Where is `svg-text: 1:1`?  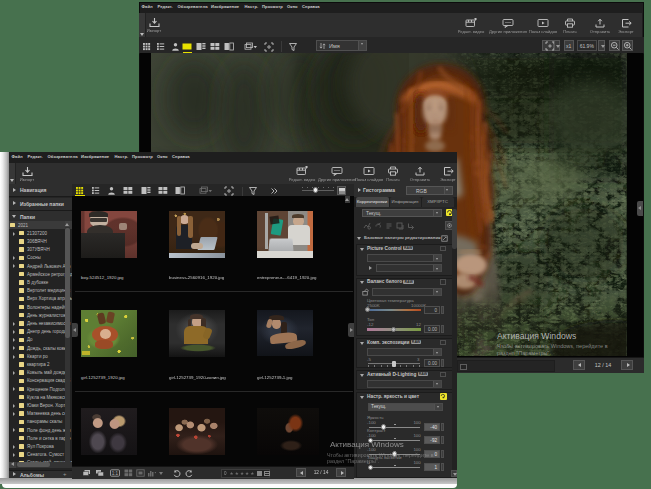
svg-text: 1:1 is located at coordinates (114, 474).